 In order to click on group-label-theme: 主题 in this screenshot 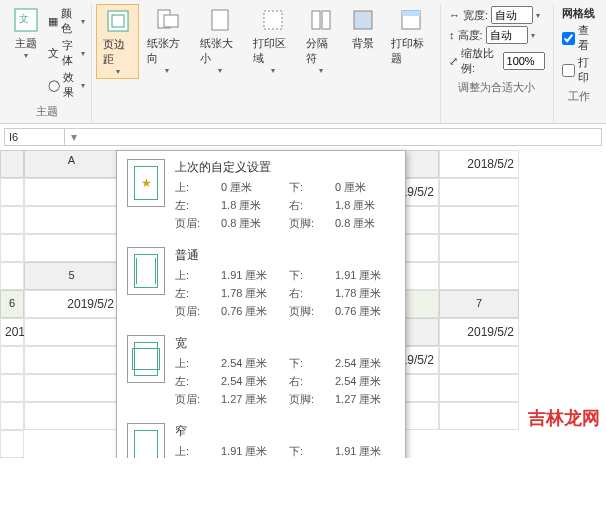, I will do `click(47, 112)`.